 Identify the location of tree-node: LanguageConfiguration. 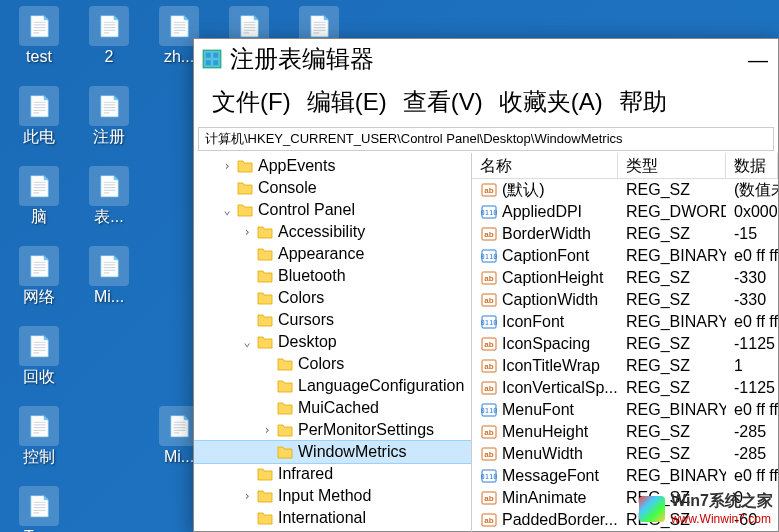
(332, 386).